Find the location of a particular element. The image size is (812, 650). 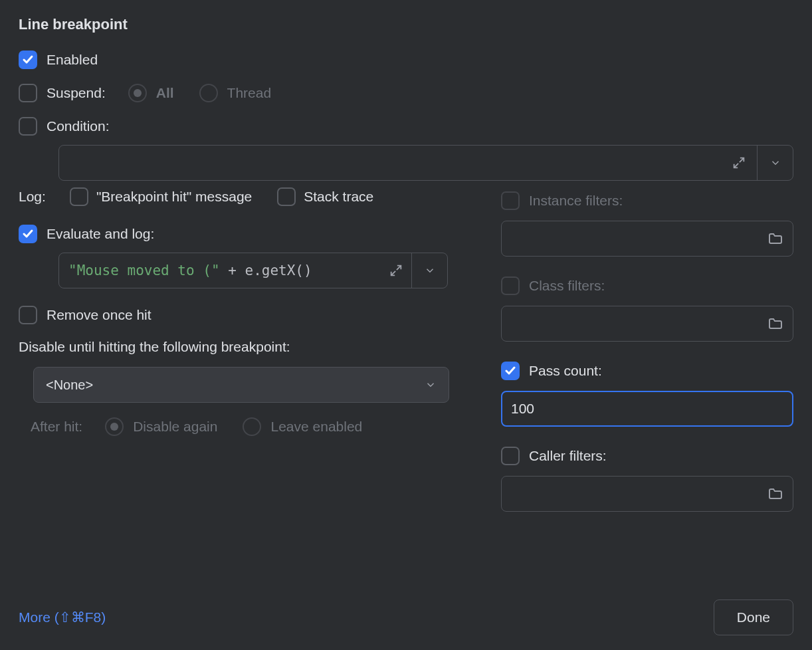

suspend-thread-radio is located at coordinates (209, 93).